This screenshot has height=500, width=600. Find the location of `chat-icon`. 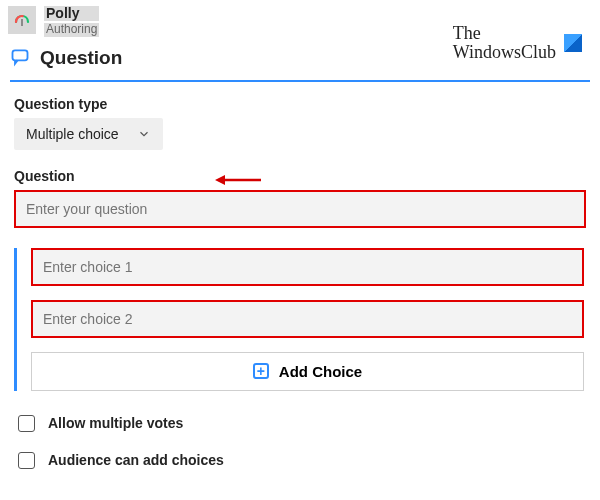

chat-icon is located at coordinates (20, 58).